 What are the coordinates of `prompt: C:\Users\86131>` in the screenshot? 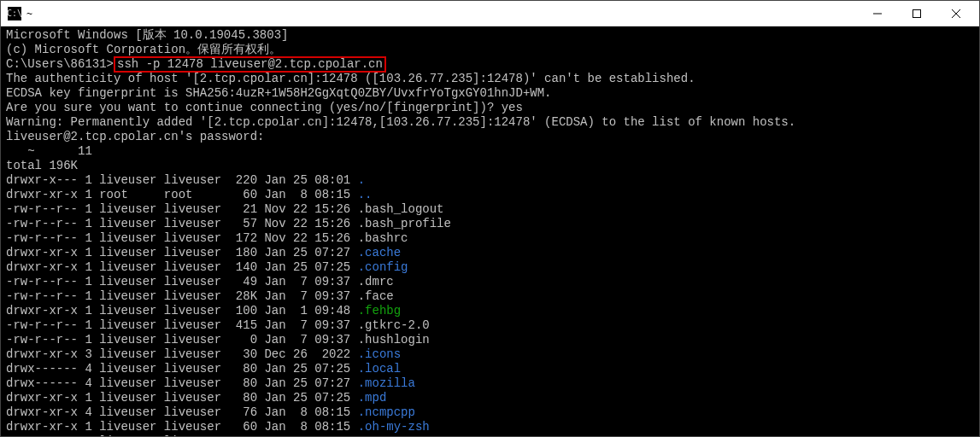 It's located at (60, 64).